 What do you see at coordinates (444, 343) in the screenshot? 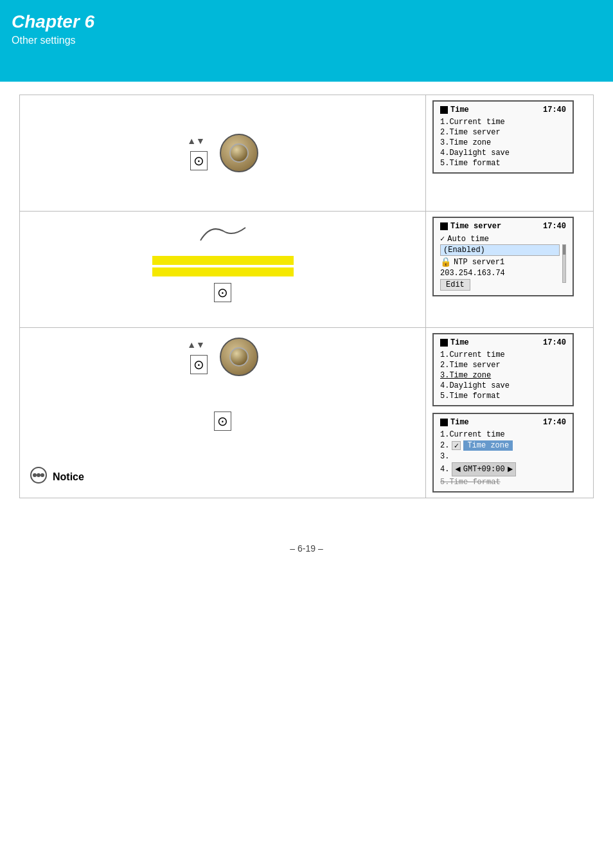
I see `screen3-title-icon` at bounding box center [444, 343].